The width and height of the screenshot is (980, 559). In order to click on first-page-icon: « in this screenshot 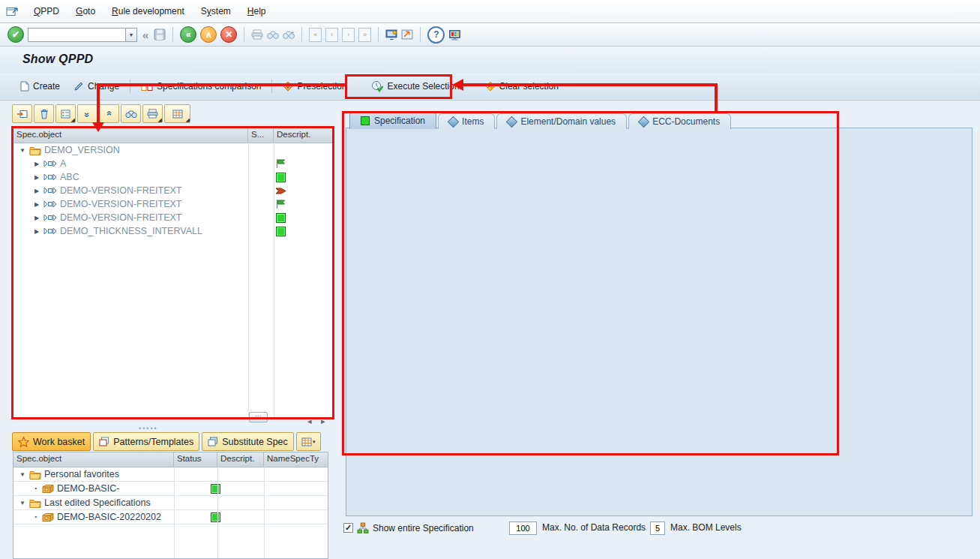, I will do `click(315, 35)`.